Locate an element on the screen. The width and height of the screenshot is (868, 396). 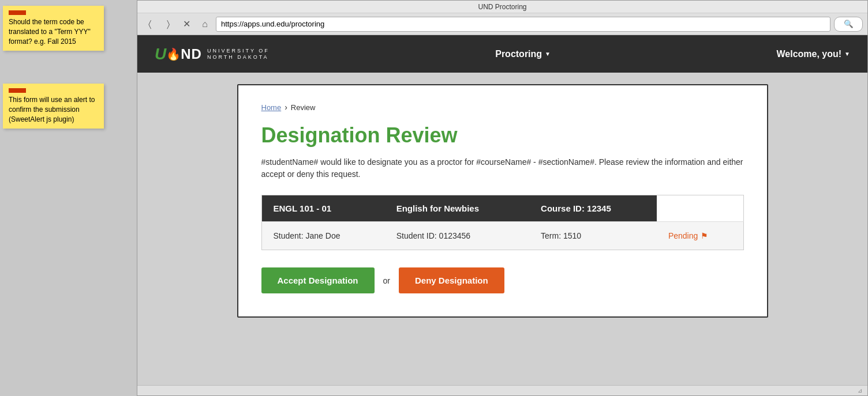
browser-statusbar: ⊿ is located at coordinates (502, 390).